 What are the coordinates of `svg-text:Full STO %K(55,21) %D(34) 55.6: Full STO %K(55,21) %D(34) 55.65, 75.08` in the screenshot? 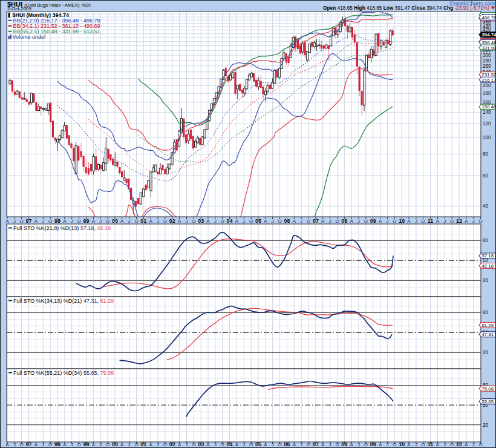 It's located at (64, 373).